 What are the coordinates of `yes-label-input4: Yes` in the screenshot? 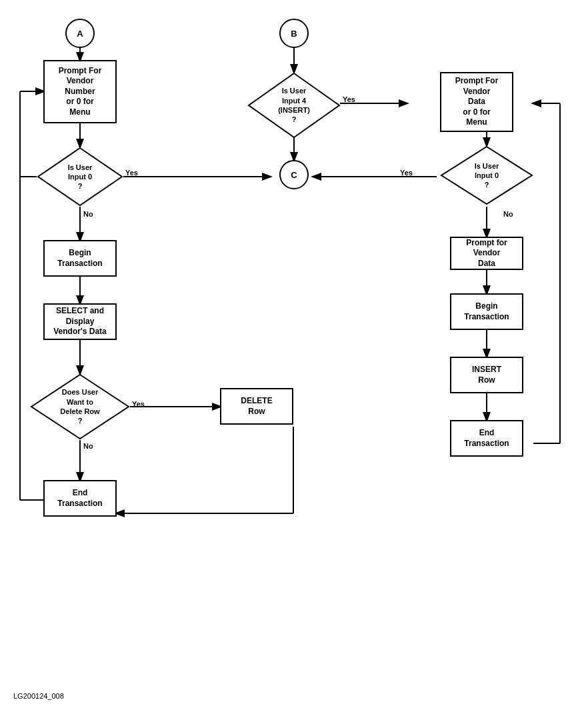 It's located at (349, 99).